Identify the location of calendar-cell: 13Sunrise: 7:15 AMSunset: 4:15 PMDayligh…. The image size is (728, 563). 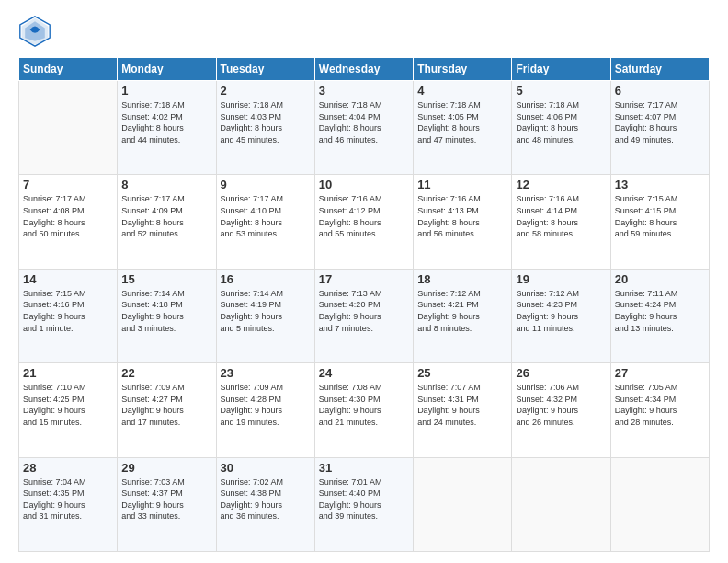
(660, 222).